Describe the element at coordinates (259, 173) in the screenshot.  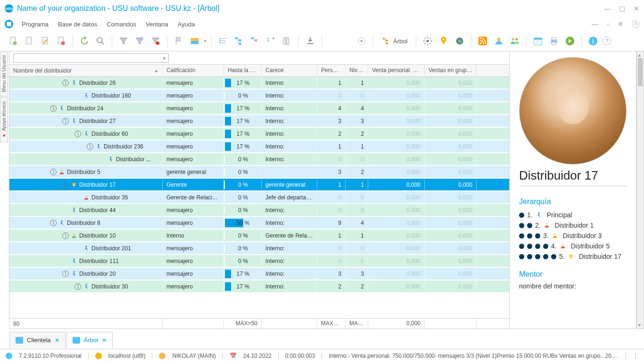
I see `table-row: ⤵Distribuidor 5gerente general0 %320,000…` at that location.